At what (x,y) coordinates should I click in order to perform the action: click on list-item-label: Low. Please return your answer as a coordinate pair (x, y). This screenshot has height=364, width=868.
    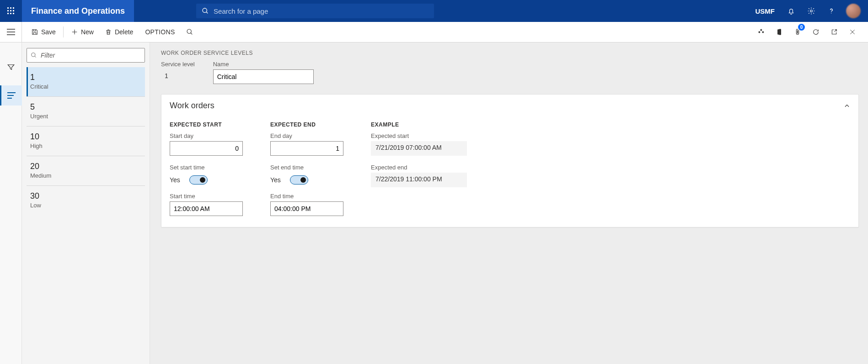
    Looking at the image, I should click on (86, 206).